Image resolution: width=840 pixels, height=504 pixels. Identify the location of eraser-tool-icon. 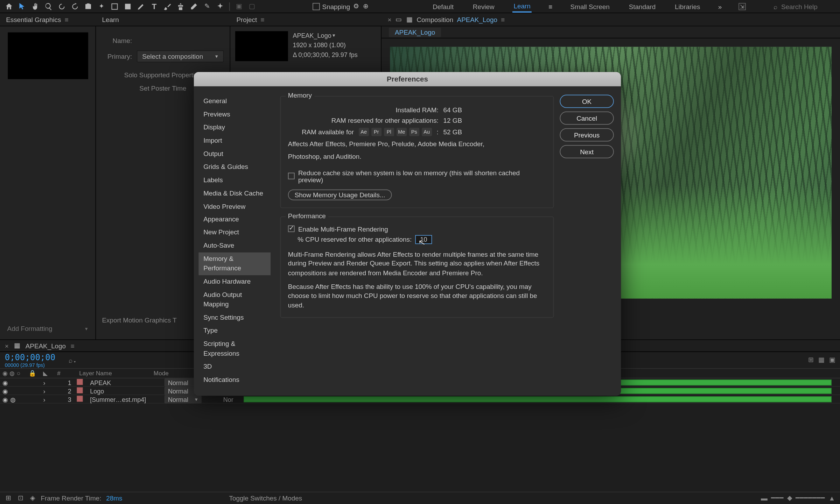
(194, 6).